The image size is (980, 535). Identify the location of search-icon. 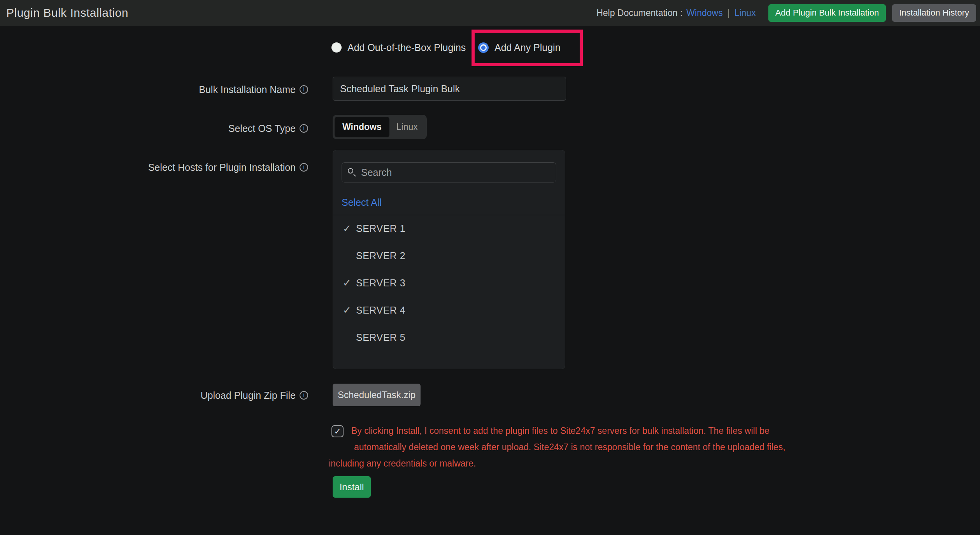
(352, 172).